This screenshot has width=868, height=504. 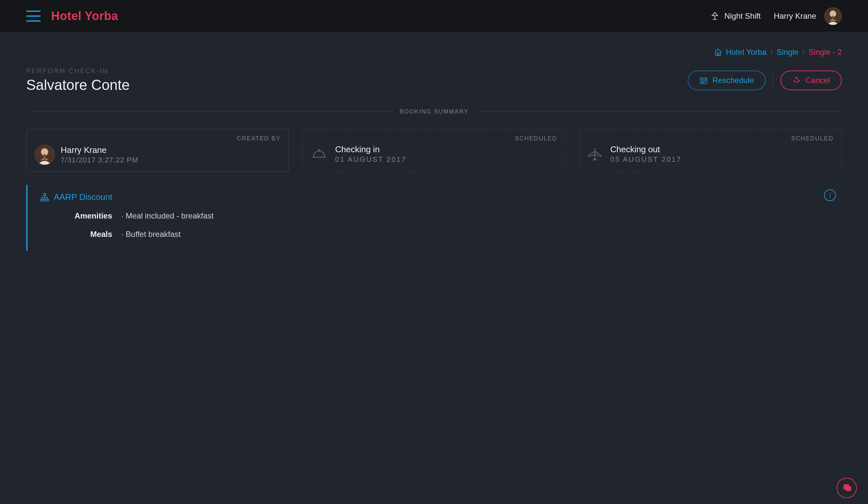 What do you see at coordinates (746, 52) in the screenshot?
I see `breadcrumb-item-label: Hotel Yorba` at bounding box center [746, 52].